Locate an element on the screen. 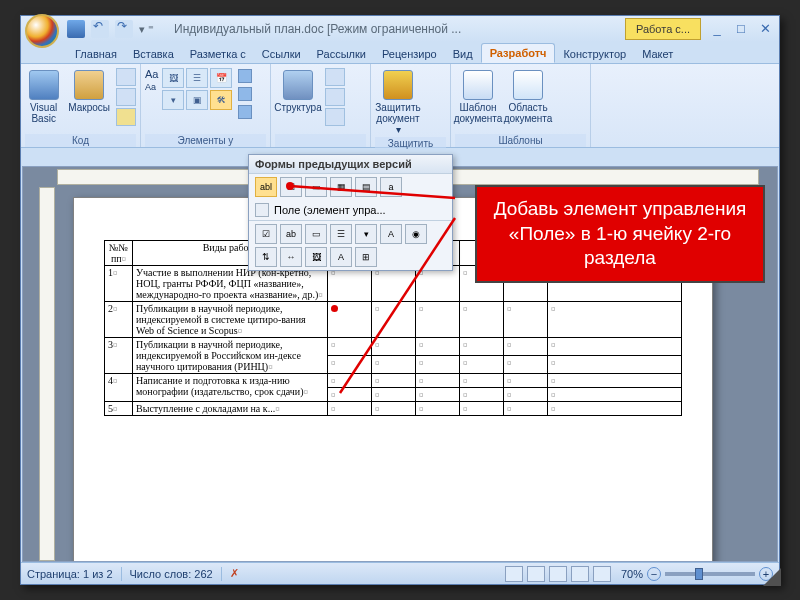 The image size is (800, 600). structure-button: Структура is located at coordinates (298, 92).